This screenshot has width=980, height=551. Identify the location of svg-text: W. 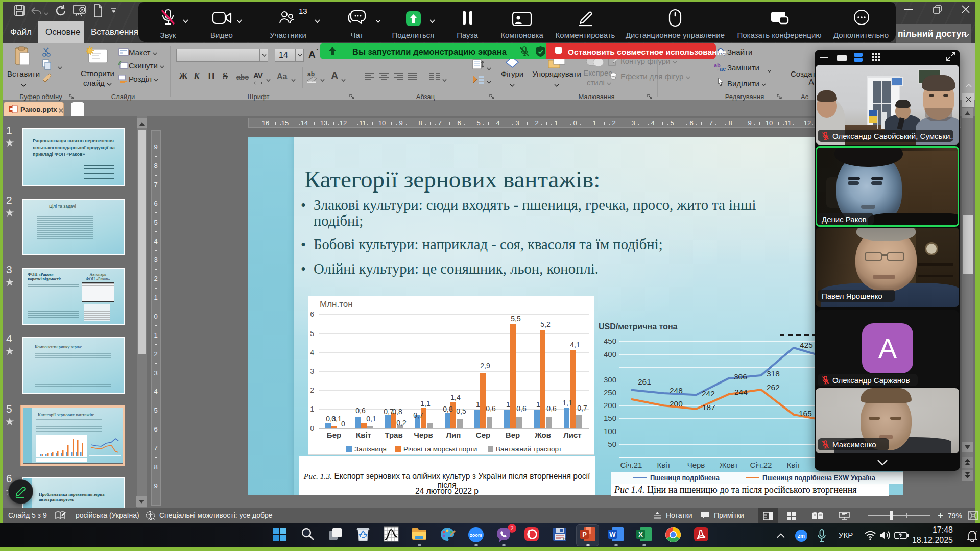
(613, 534).